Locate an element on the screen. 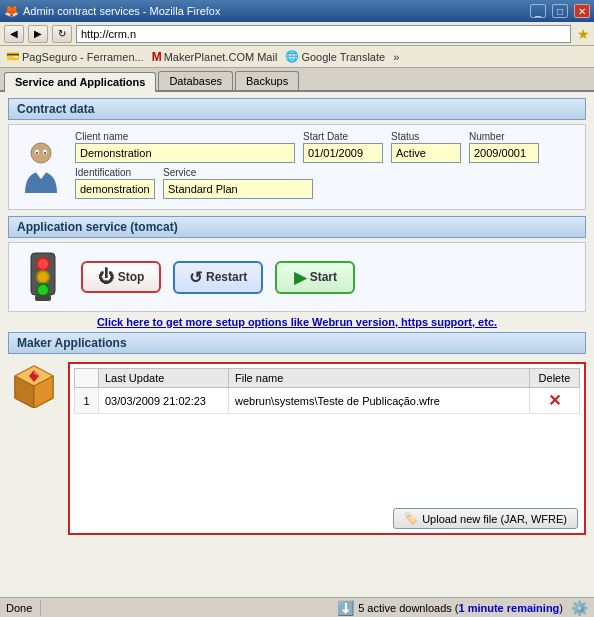 The image size is (594, 617). contract-section-header: Contract data is located at coordinates (297, 109).